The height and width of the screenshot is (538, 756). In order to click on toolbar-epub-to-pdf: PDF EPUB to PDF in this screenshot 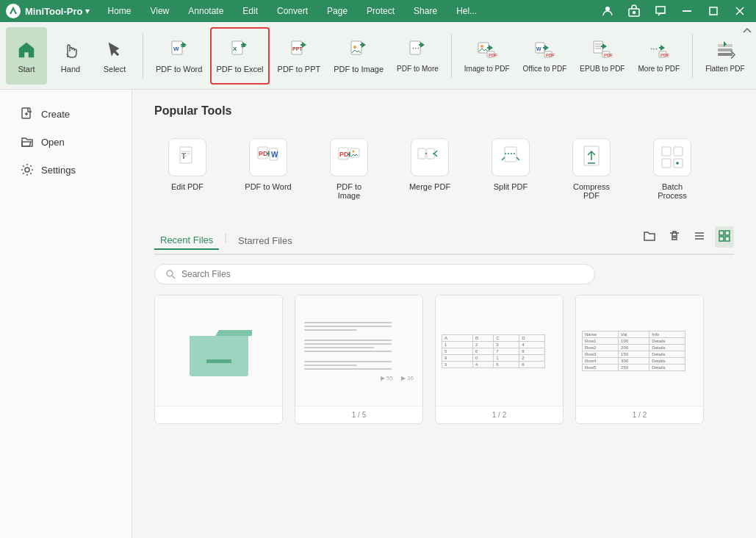, I will do `click(602, 56)`.